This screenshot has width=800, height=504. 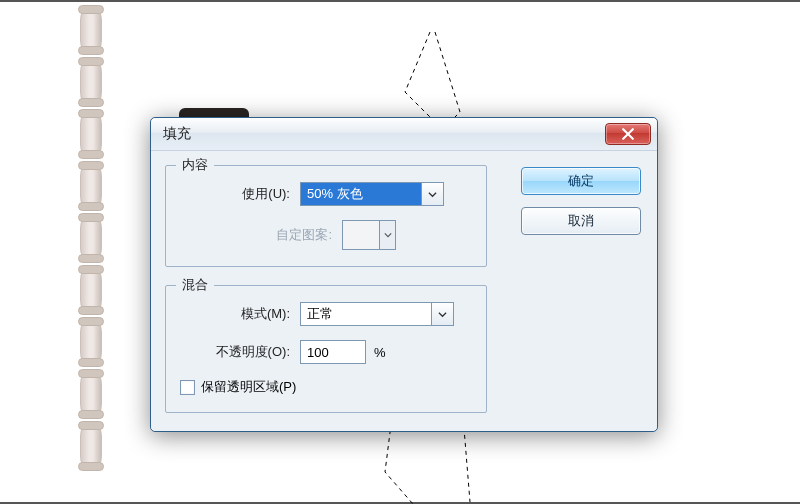 What do you see at coordinates (333, 352) in the screenshot?
I see `opacity-input` at bounding box center [333, 352].